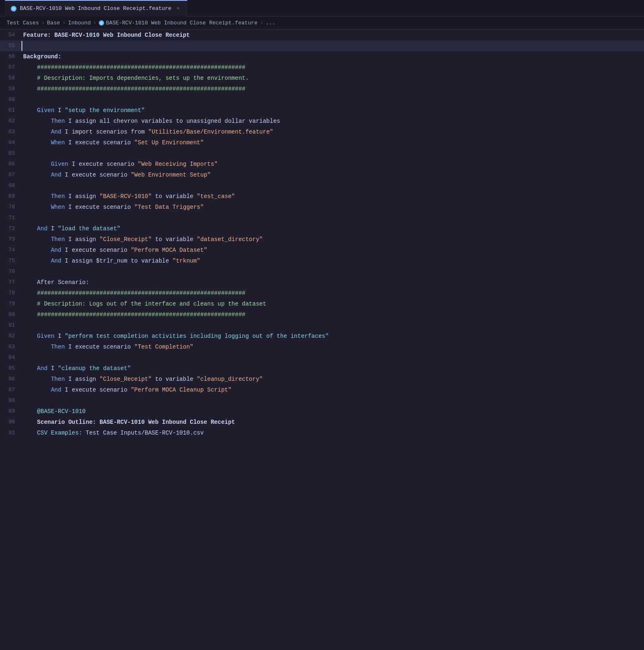 Image resolution: width=644 pixels, height=650 pixels. Describe the element at coordinates (23, 23) in the screenshot. I see `breadcrumb-test-cases: Test Cases` at that location.